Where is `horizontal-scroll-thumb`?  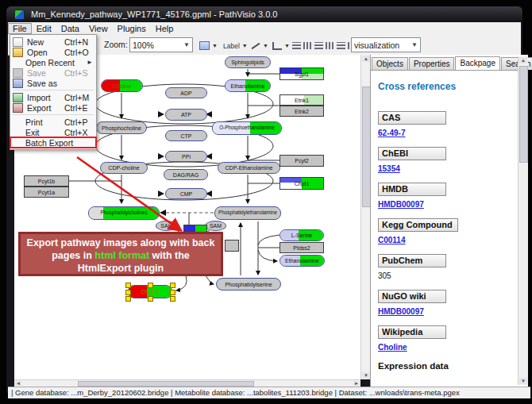
horizontal-scroll-thumb is located at coordinates (166, 384).